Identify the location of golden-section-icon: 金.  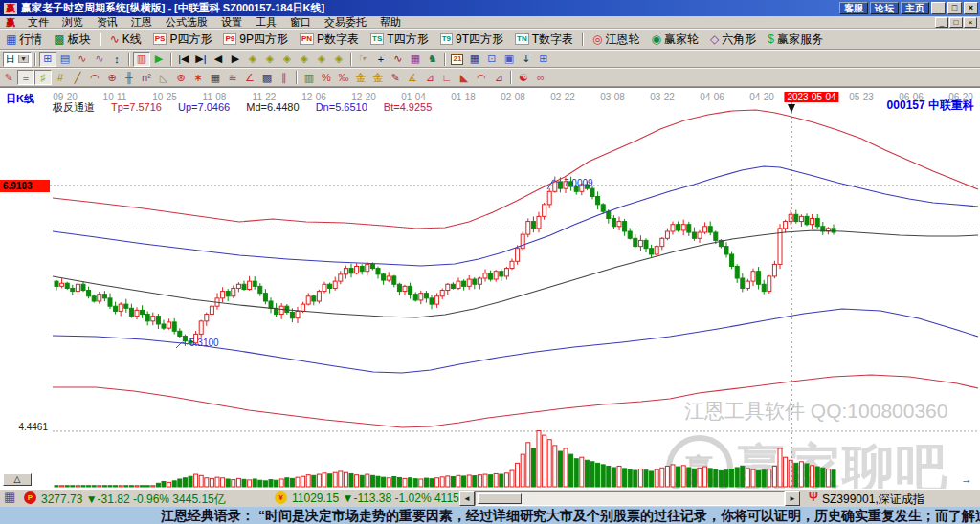
(361, 77).